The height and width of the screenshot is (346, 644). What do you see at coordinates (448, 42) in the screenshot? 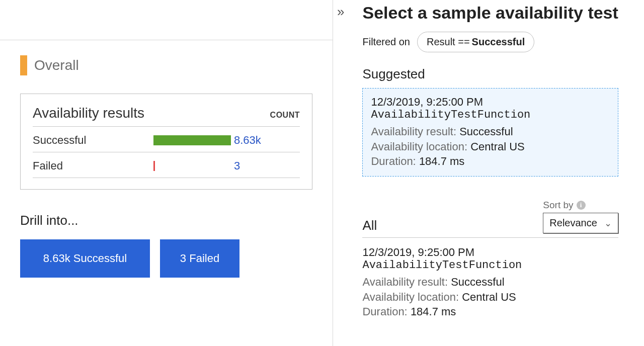
I see `filter-chip-prefix: Result ==` at bounding box center [448, 42].